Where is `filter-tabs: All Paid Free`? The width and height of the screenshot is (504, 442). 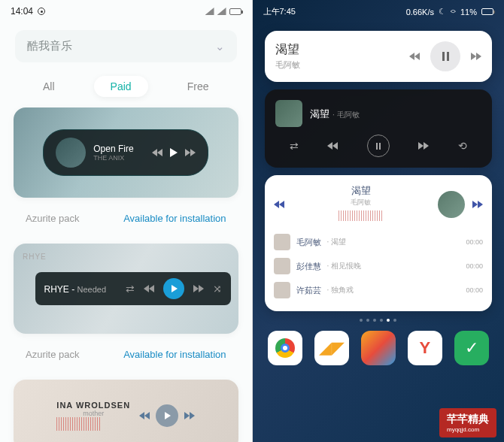 filter-tabs: All Paid Free is located at coordinates (126, 89).